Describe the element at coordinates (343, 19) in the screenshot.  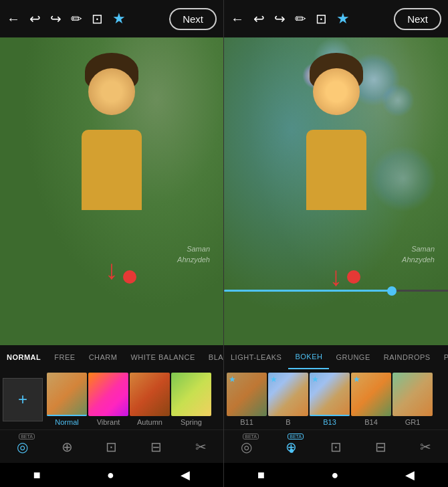
I see `star-icon-right: ★` at that location.